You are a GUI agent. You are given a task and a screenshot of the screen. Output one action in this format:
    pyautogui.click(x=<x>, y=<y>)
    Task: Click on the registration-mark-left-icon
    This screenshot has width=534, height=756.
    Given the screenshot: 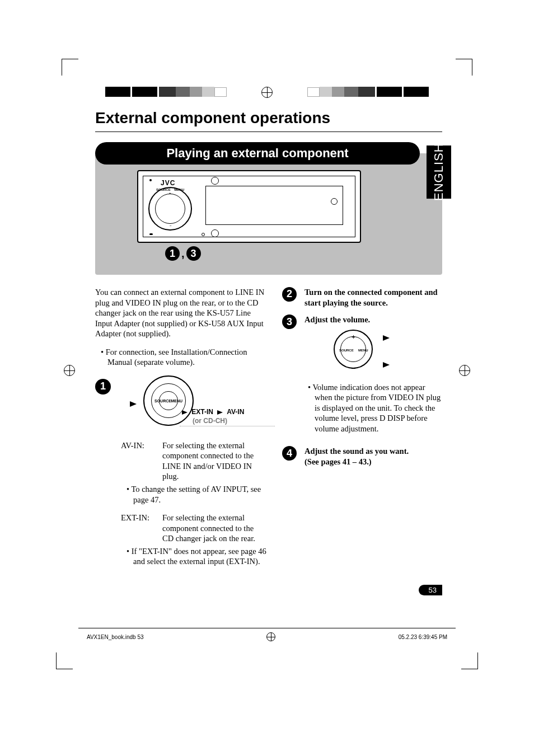 What is the action you would take?
    pyautogui.click(x=69, y=370)
    